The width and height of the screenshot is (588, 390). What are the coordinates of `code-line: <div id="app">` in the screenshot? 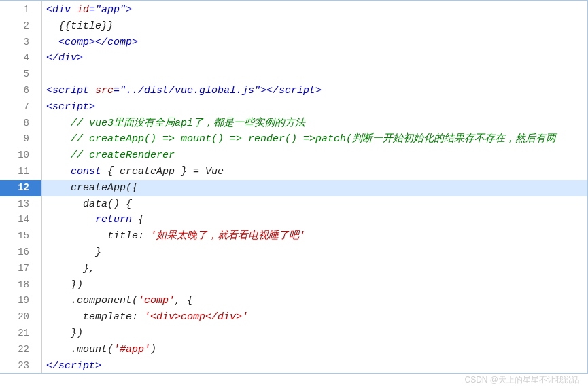 It's located at (315, 10).